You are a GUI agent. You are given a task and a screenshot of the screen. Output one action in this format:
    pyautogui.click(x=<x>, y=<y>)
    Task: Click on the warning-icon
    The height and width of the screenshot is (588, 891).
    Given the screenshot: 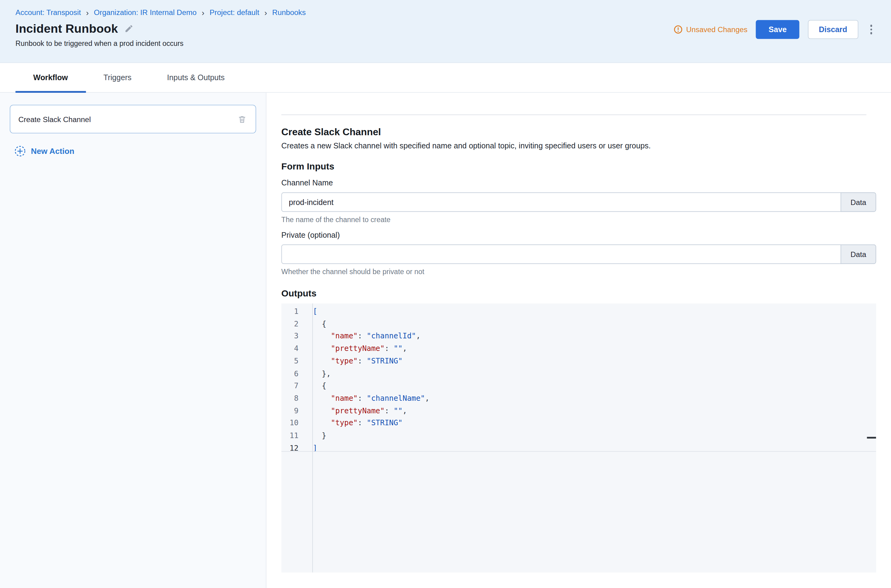 What is the action you would take?
    pyautogui.click(x=679, y=29)
    